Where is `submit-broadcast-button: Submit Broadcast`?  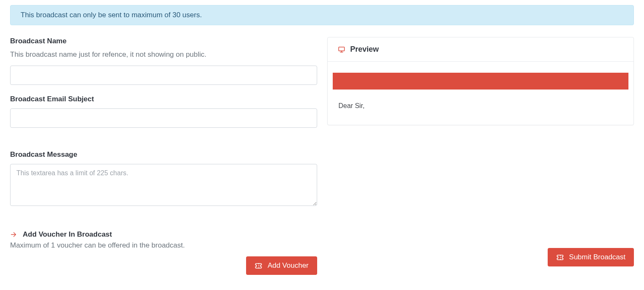 submit-broadcast-button: Submit Broadcast is located at coordinates (591, 257).